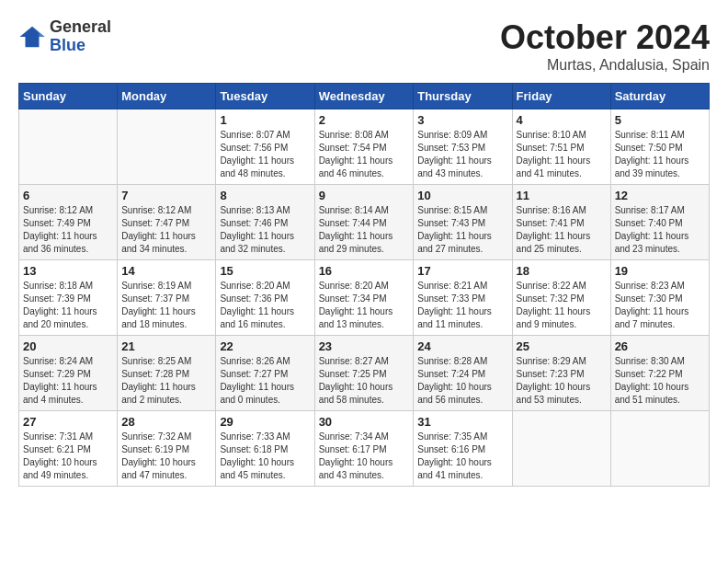 The image size is (728, 563). I want to click on calendar-cell: 24Sunrise: 8:28 AM Sunset: 7:24 PM Dayli…, so click(463, 373).